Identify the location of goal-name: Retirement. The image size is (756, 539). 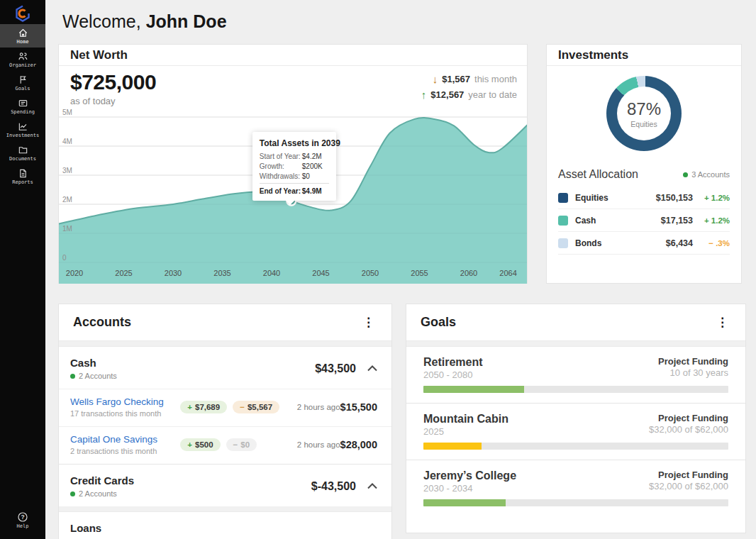
(453, 362).